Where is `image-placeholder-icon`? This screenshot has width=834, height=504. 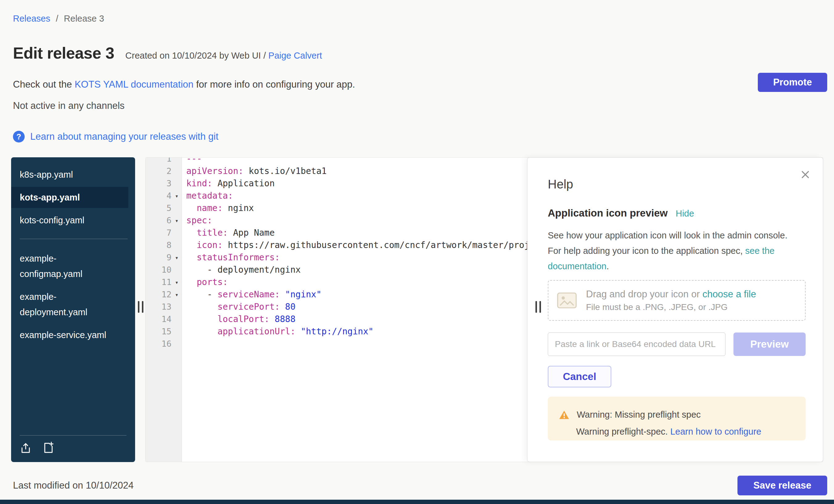 image-placeholder-icon is located at coordinates (567, 301).